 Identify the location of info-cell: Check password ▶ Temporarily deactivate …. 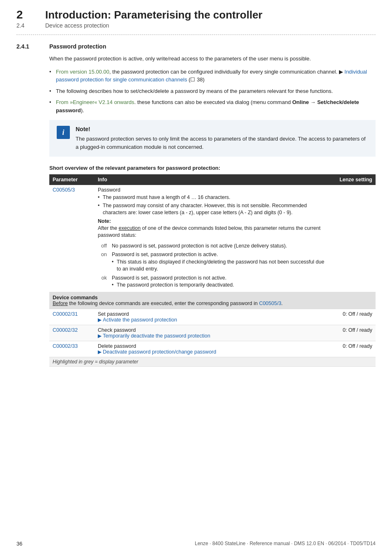
(212, 333).